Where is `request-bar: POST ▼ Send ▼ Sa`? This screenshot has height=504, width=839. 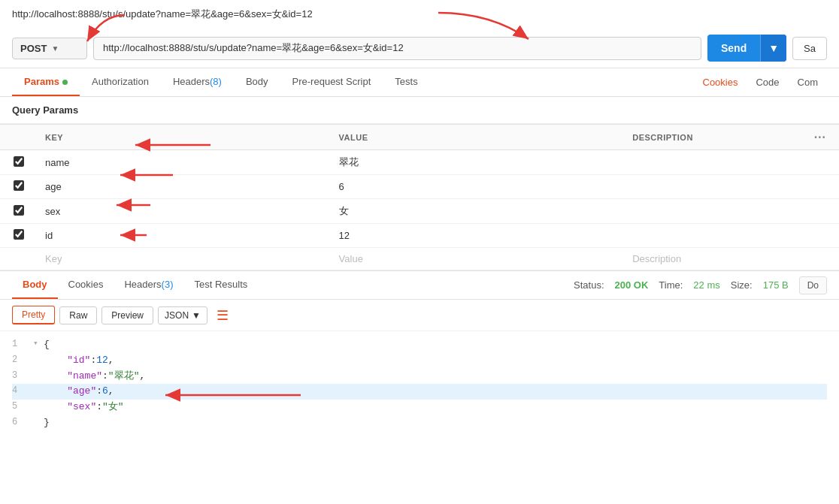
request-bar: POST ▼ Send ▼ Sa is located at coordinates (420, 48).